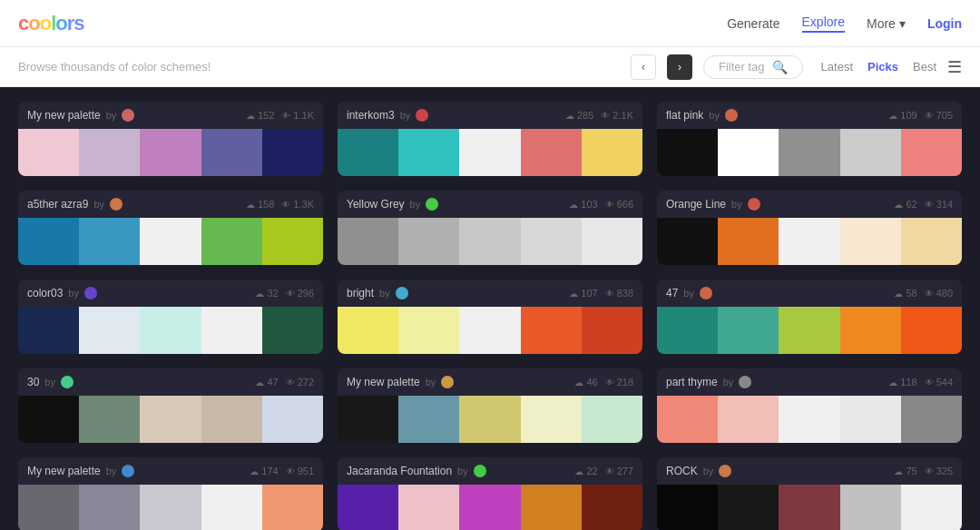  What do you see at coordinates (171, 494) in the screenshot?
I see `palette-card: My new paletteby☁ 174👁 951` at bounding box center [171, 494].